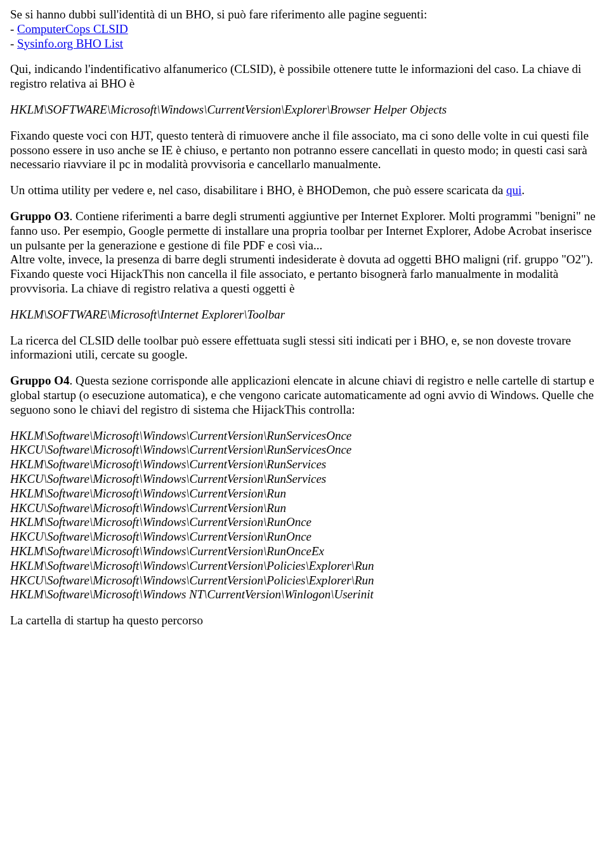 This screenshot has height=868, width=609. I want to click on label-gruppo-o3: Gruppo O3, so click(39, 216).